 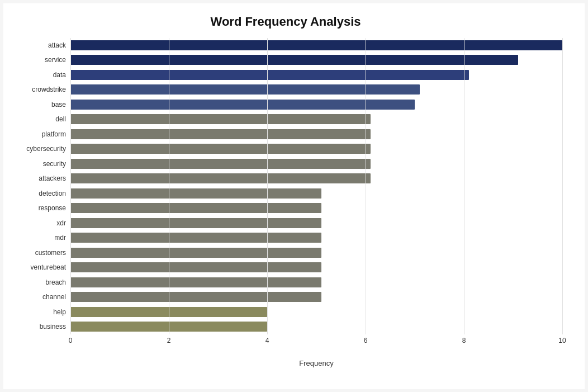 What do you see at coordinates (53, 193) in the screenshot?
I see `y-label: detection` at bounding box center [53, 193].